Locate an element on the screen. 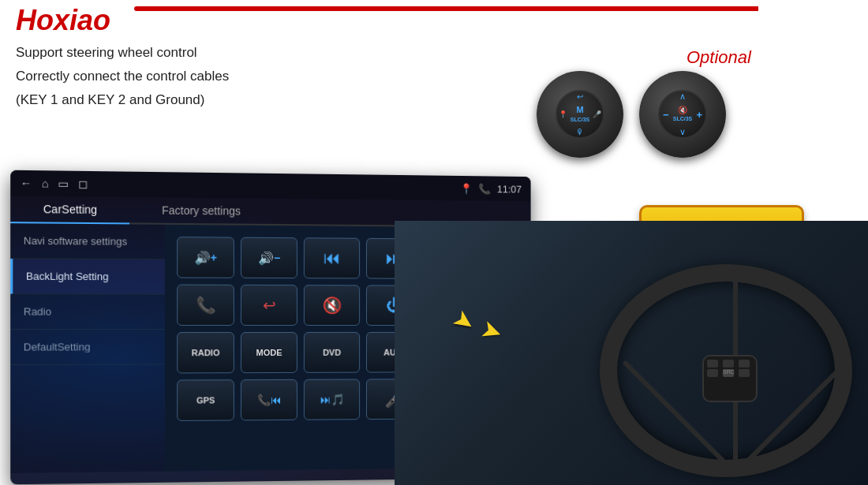 Image resolution: width=868 pixels, height=485 pixels. btn-vol-down: 🔊− is located at coordinates (269, 258).